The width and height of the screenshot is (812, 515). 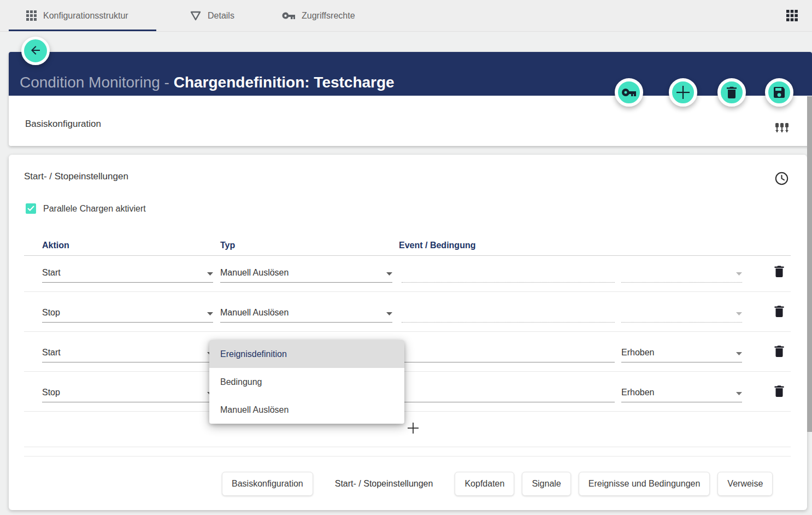 I want to click on menu-item-bedingung: Bedingung, so click(x=307, y=382).